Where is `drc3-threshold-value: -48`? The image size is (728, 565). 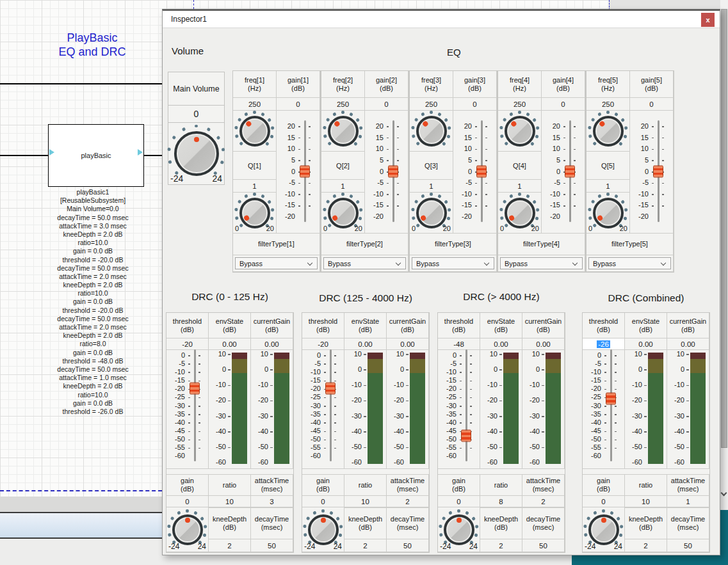 drc3-threshold-value: -48 is located at coordinates (459, 344).